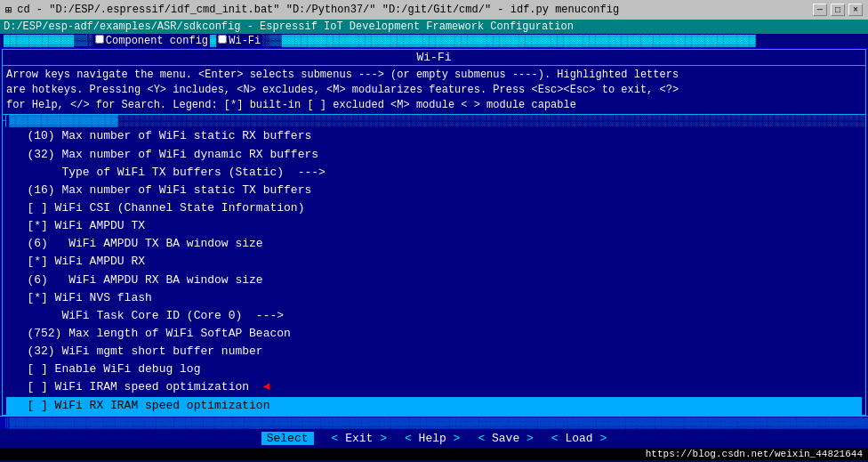  What do you see at coordinates (288, 27) in the screenshot?
I see `path-text: D:/ESP/esp-adf/examples/ASR/sdkconfig - …` at bounding box center [288, 27].